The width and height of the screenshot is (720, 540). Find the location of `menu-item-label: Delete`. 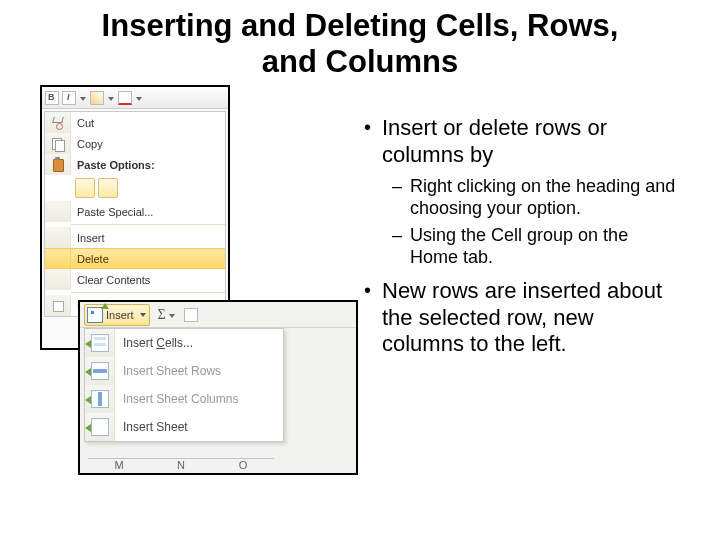

menu-item-label: Delete is located at coordinates (148, 259).